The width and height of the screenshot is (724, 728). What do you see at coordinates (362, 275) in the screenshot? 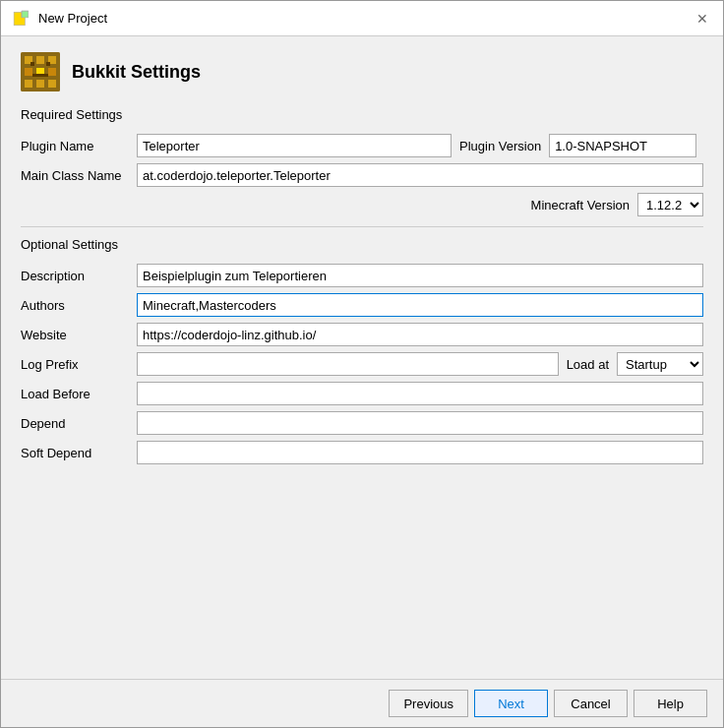
I see `description-row: Description` at bounding box center [362, 275].